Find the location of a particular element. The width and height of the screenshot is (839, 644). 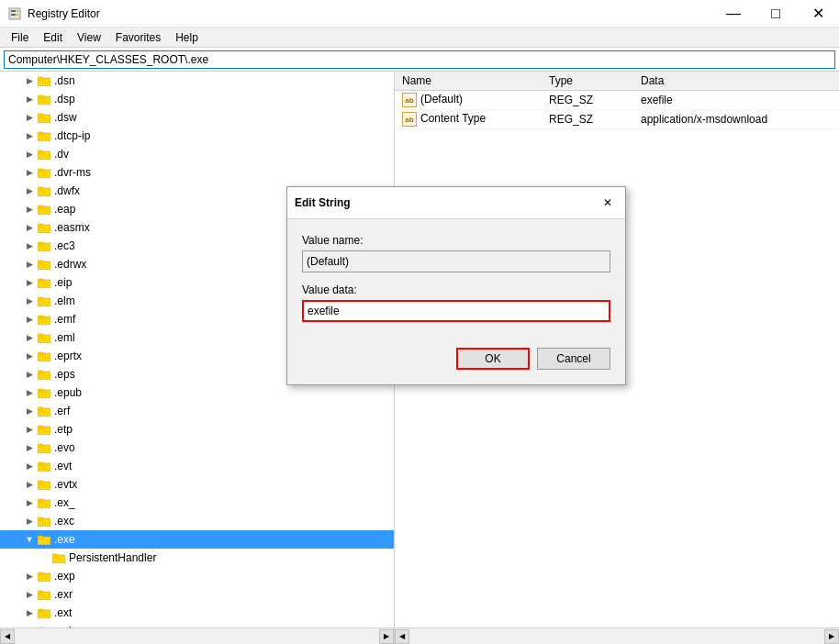

value-data-label: Value data: is located at coordinates (456, 290).